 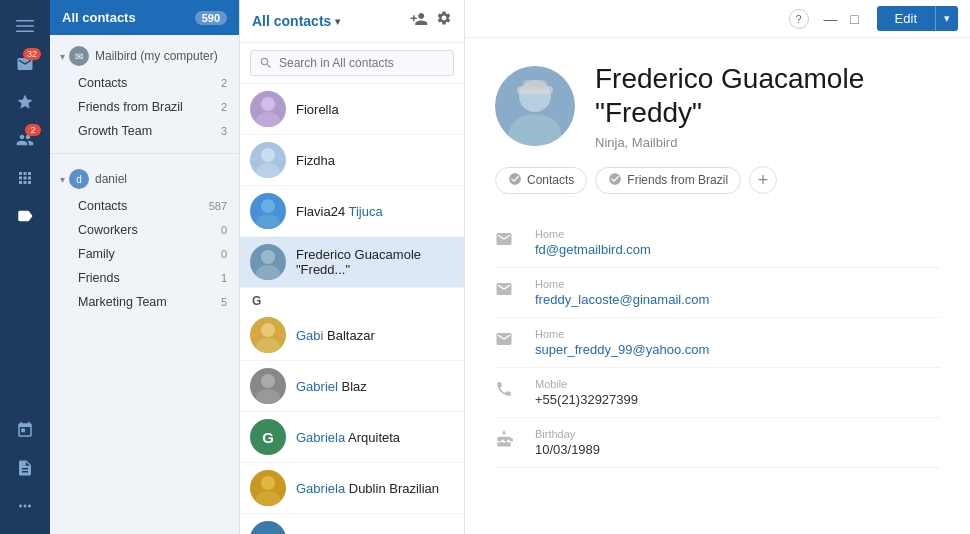 I want to click on contacts-badge: 2, so click(x=33, y=130).